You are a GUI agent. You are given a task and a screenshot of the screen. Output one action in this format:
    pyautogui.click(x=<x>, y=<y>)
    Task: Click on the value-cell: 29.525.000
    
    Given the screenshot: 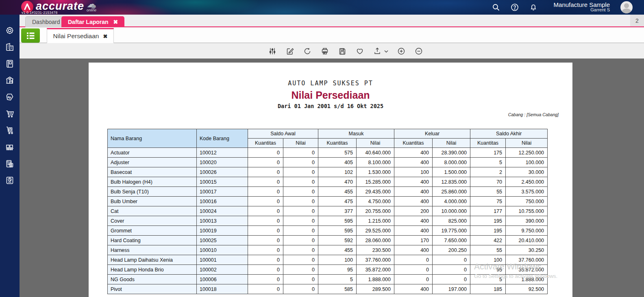 What is the action you would take?
    pyautogui.click(x=376, y=231)
    